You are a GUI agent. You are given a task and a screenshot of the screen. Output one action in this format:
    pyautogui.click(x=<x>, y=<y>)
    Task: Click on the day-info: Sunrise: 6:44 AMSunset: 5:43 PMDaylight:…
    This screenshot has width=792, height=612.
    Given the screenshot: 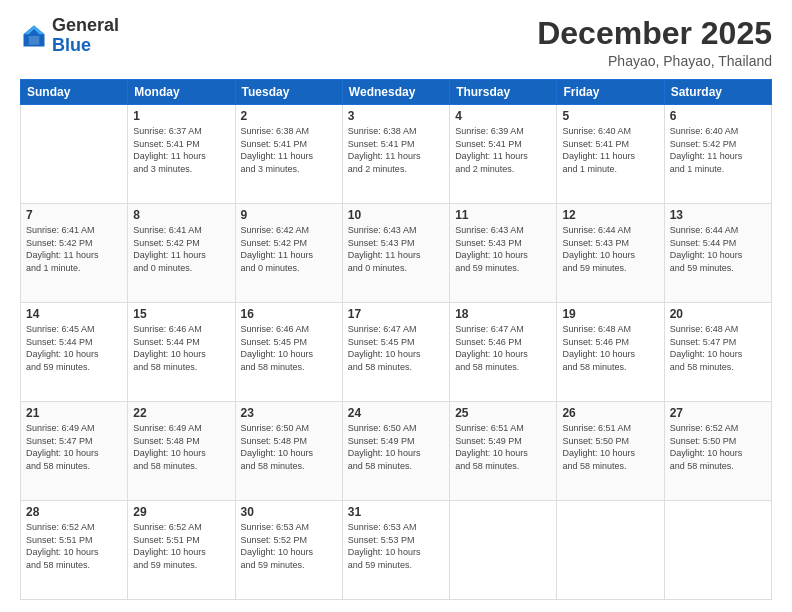 What is the action you would take?
    pyautogui.click(x=610, y=249)
    